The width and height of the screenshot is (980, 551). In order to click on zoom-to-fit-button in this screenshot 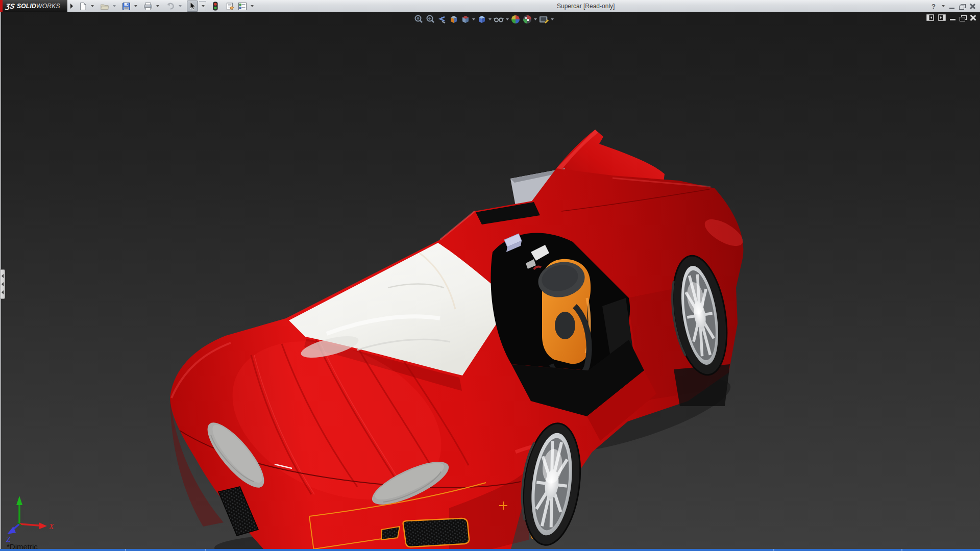, I will do `click(419, 19)`.